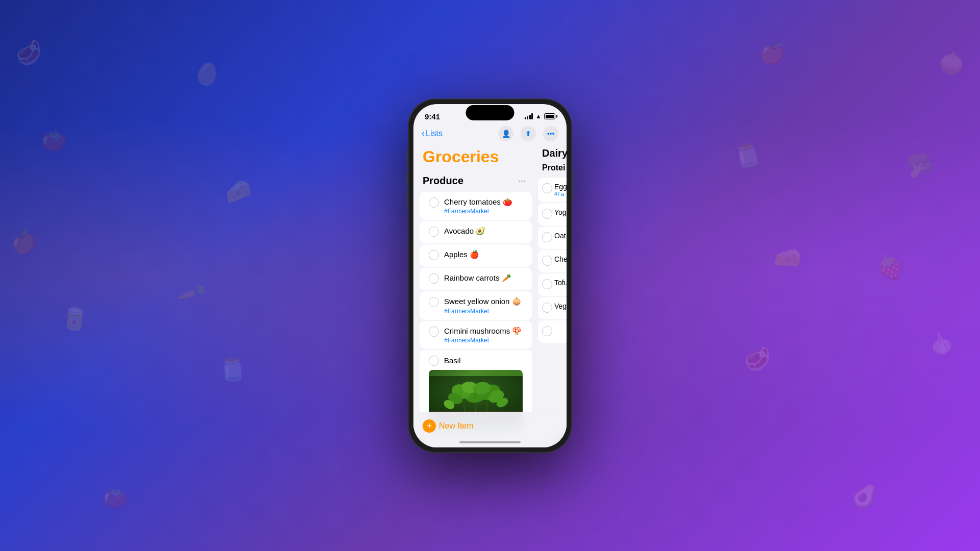 The height and width of the screenshot is (551, 980). I want to click on back-chevron-icon: ‹, so click(423, 134).